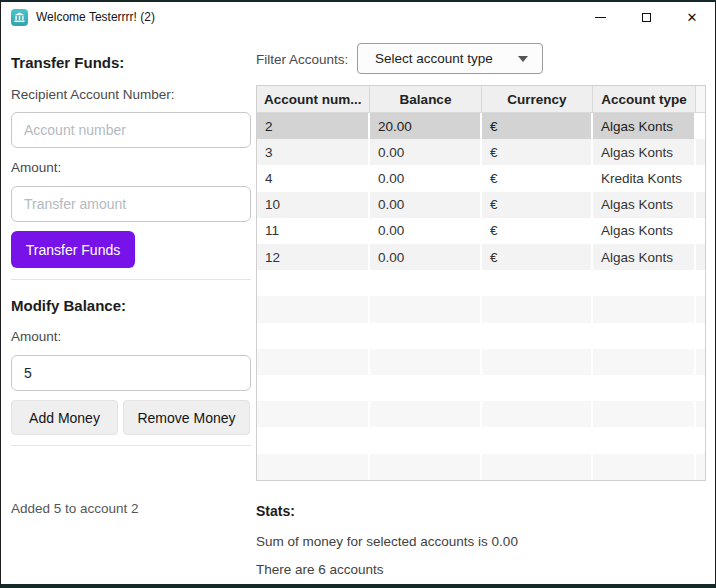 This screenshot has height=588, width=716. What do you see at coordinates (68, 306) in the screenshot?
I see `modify-balance-heading: Modify Balance:` at bounding box center [68, 306].